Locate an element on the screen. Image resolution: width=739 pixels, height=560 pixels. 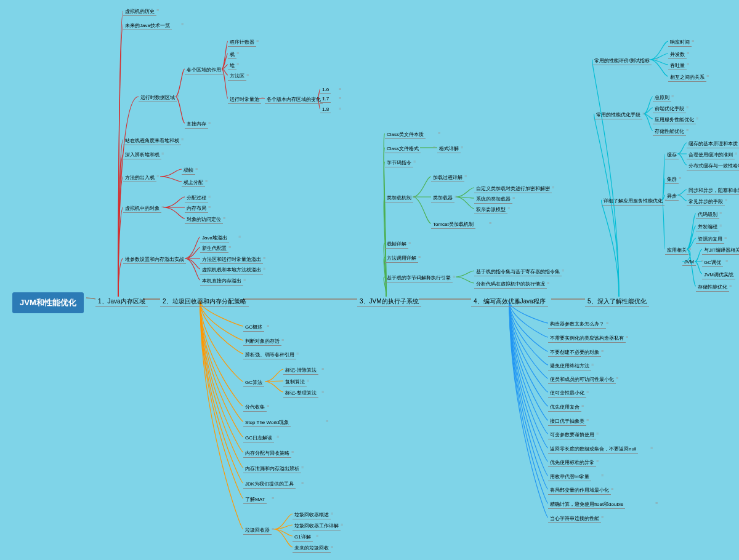
leaf-node-98: 应用相关 is located at coordinates (677, 250).